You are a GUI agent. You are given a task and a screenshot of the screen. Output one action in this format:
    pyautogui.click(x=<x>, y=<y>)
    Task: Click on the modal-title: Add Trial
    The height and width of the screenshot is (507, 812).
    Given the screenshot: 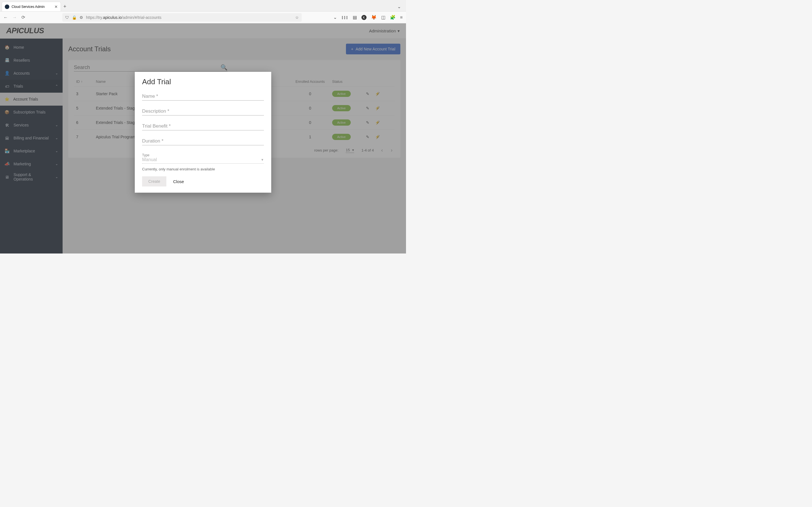 What is the action you would take?
    pyautogui.click(x=203, y=82)
    